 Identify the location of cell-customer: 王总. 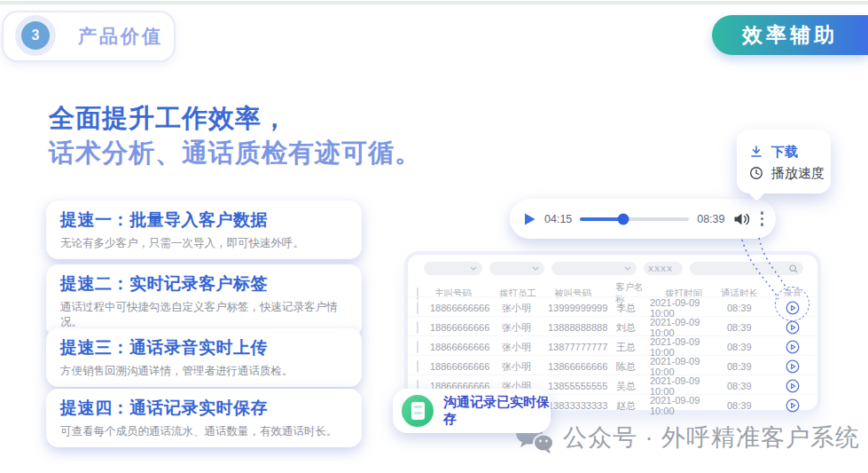
(632, 348).